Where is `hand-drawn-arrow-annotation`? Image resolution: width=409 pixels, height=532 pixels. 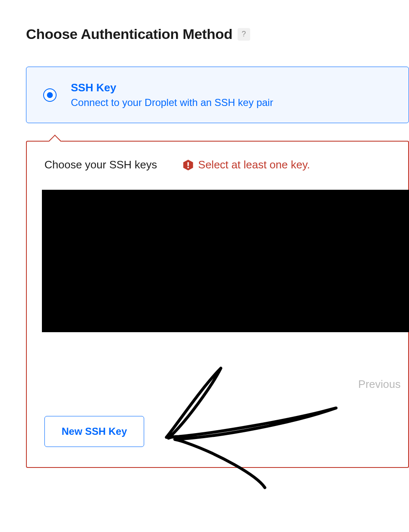 hand-drawn-arrow-annotation is located at coordinates (265, 429).